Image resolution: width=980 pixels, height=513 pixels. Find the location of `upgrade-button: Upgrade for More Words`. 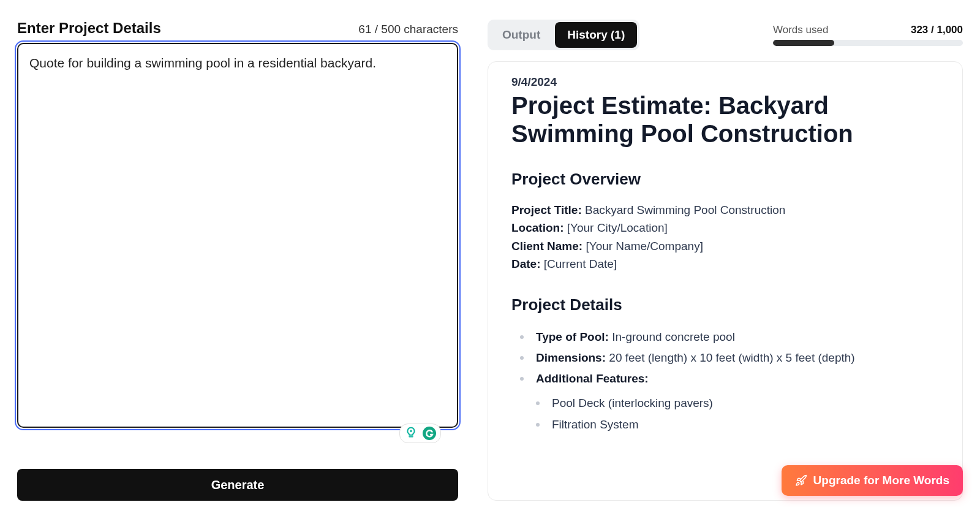

upgrade-button: Upgrade for More Words is located at coordinates (872, 481).